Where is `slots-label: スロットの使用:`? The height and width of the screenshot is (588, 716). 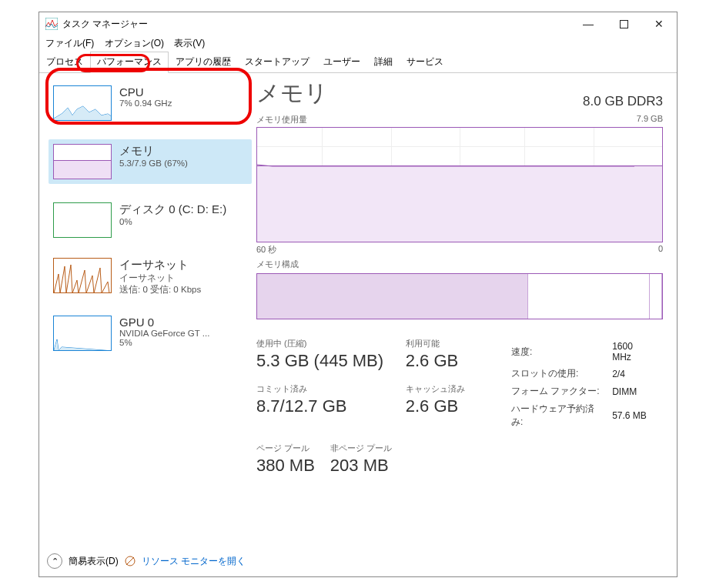 slots-label: スロットの使用: is located at coordinates (560, 374).